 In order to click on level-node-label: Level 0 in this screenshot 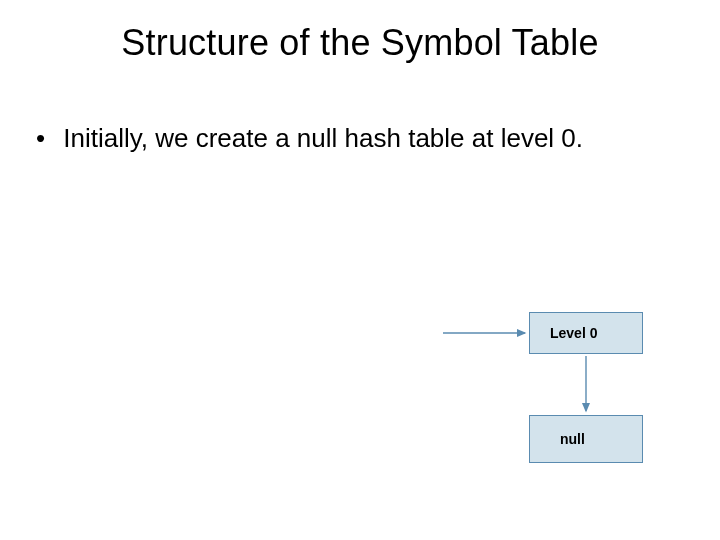, I will do `click(574, 333)`.